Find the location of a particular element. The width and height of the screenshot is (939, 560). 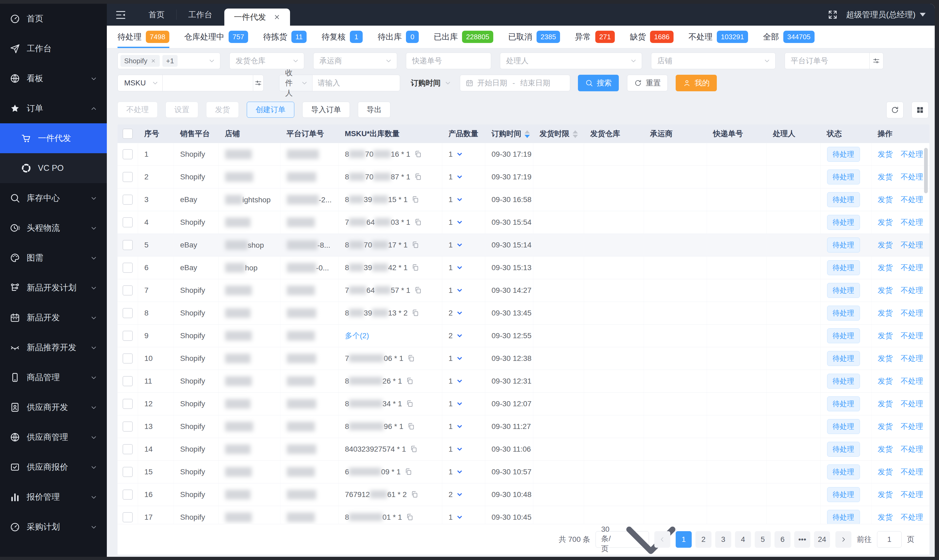

sidebar-item-7: 库存中心 is located at coordinates (54, 198).